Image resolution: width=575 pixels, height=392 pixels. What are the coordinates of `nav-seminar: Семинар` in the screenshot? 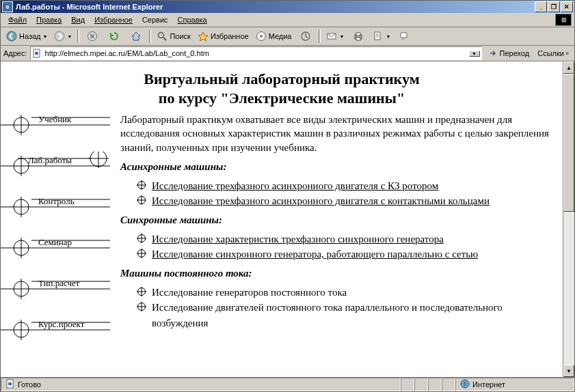 It's located at (60, 248).